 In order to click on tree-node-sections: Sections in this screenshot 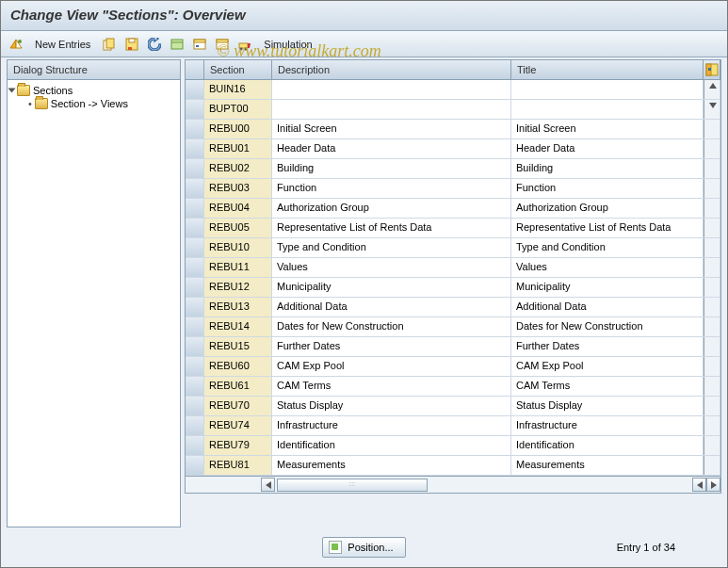, I will do `click(94, 90)`.